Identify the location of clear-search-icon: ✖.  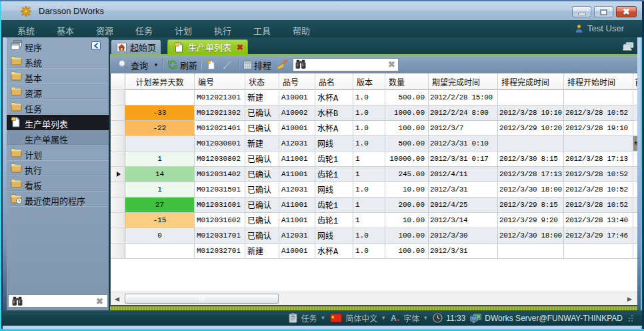
(392, 64).